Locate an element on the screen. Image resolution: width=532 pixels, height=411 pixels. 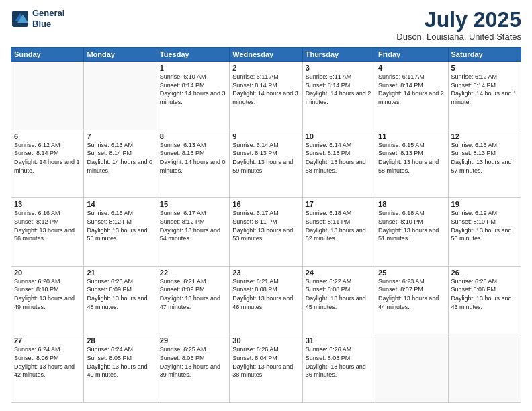
calendar-cell: 28Sunrise: 6:24 AM Sunset: 8:05 PM Dayli… is located at coordinates (120, 369).